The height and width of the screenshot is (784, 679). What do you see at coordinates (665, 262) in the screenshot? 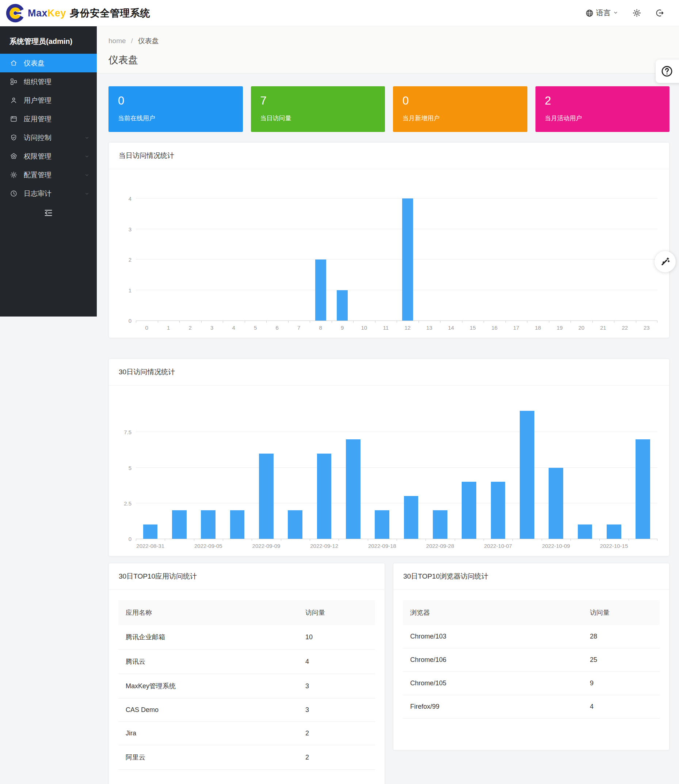
I see `magic-wand-icon` at bounding box center [665, 262].